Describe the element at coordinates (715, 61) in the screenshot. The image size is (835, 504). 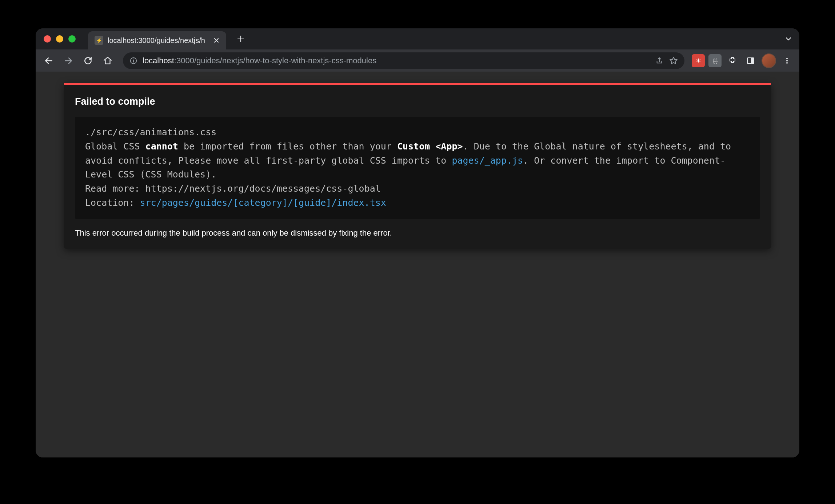
I see `extension-icon-2: {=}` at that location.